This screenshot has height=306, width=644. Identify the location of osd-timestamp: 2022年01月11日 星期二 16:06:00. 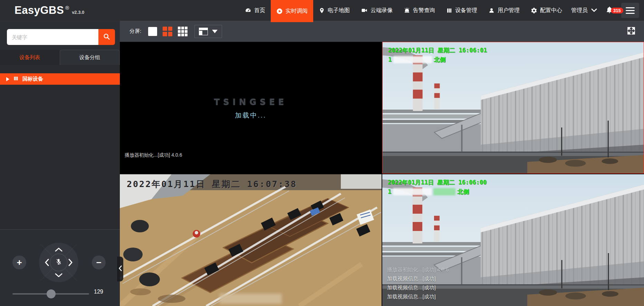
(437, 183).